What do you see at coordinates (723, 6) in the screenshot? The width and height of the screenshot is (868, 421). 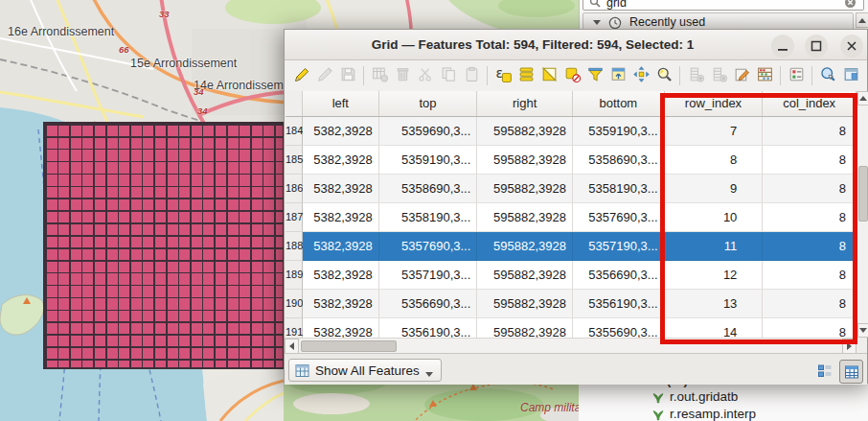 I see `toolbox-search-input: grid` at bounding box center [723, 6].